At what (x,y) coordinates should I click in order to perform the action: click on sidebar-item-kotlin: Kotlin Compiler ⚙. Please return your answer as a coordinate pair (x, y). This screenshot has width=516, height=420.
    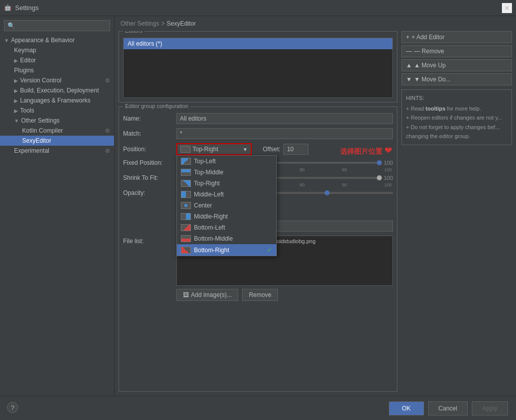
    Looking at the image, I should click on (57, 131).